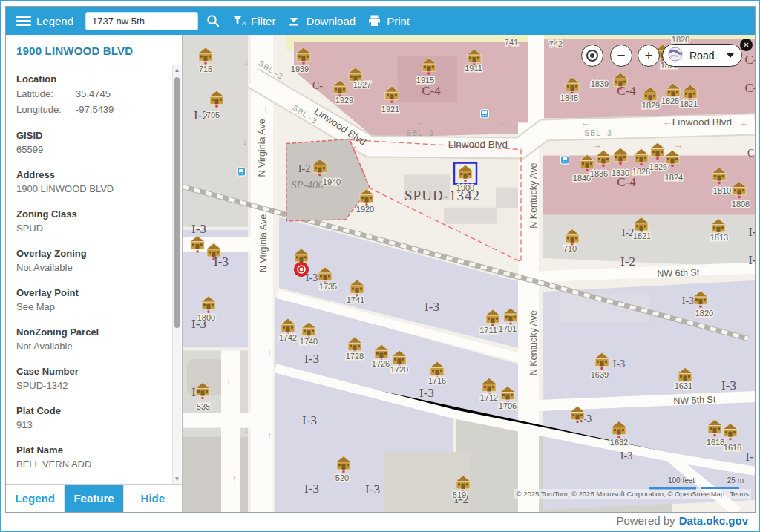  What do you see at coordinates (153, 499) in the screenshot?
I see `tab-hide: Hide` at bounding box center [153, 499].